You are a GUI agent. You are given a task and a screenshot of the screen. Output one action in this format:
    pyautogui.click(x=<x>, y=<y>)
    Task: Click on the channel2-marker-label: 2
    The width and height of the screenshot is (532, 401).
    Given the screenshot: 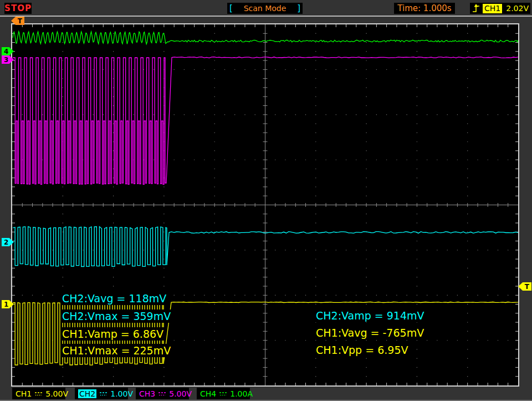 What is the action you would take?
    pyautogui.click(x=6, y=242)
    